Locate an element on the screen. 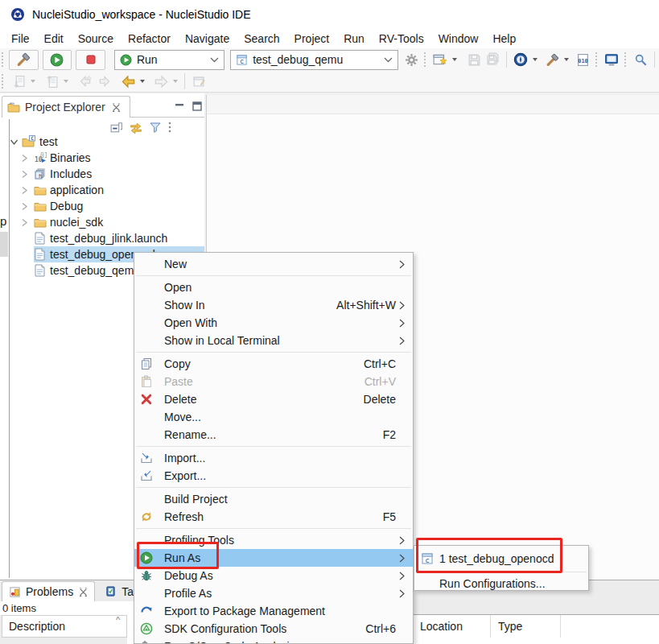 This screenshot has width=659, height=644. menu-item-open-with: Open With is located at coordinates (274, 323).